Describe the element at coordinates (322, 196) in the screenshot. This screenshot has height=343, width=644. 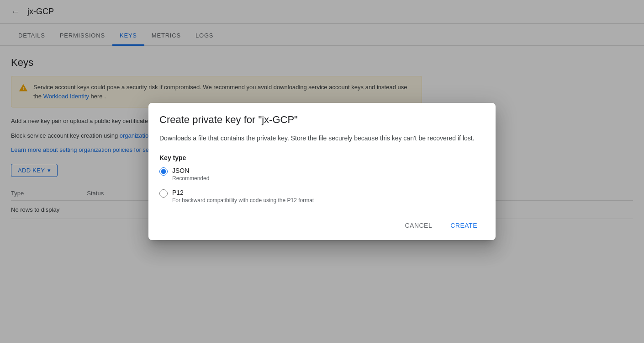
I see `p12-radio-option: P12 For backward compatibility with code…` at that location.